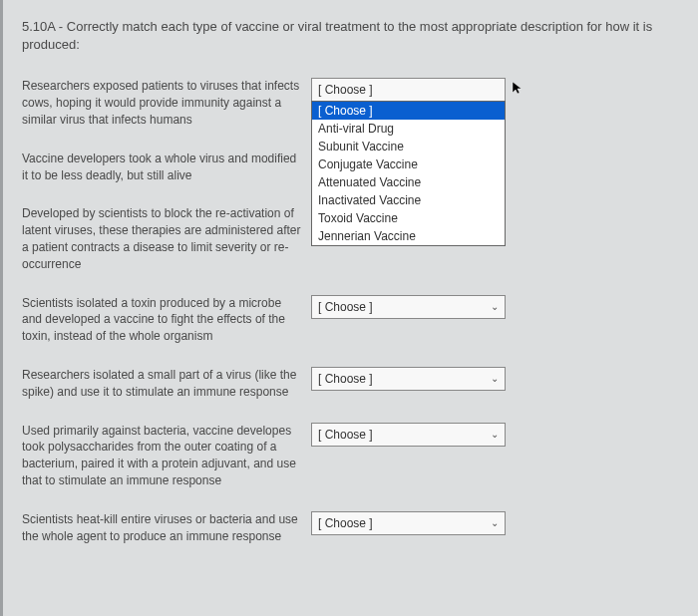 The width and height of the screenshot is (698, 616). I want to click on dropdown-option: Subunit Vaccine, so click(409, 147).